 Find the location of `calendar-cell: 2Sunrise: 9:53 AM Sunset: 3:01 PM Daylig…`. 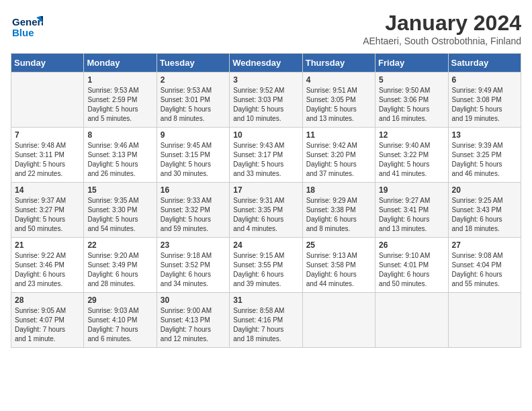

calendar-cell: 2Sunrise: 9:53 AM Sunset: 3:01 PM Daylig… is located at coordinates (193, 100).